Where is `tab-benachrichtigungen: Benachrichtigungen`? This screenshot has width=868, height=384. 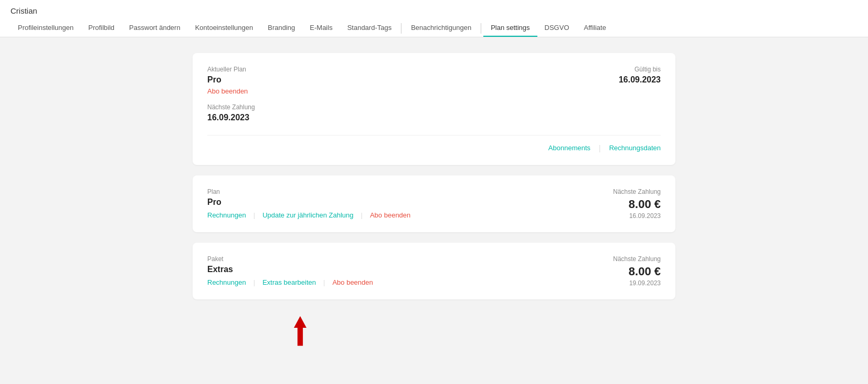 tab-benachrichtigungen: Benachrichtigungen is located at coordinates (441, 28).